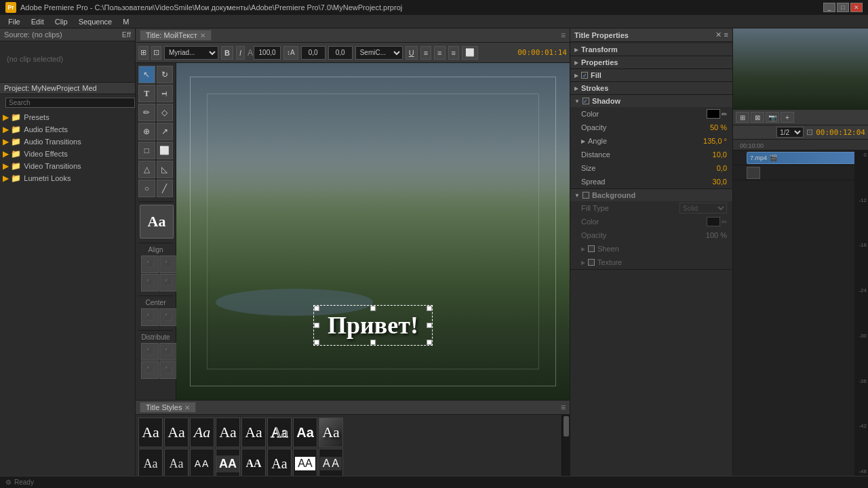 The width and height of the screenshot is (868, 488). Describe the element at coordinates (439, 53) in the screenshot. I see `align-center-btn: ≡` at that location.